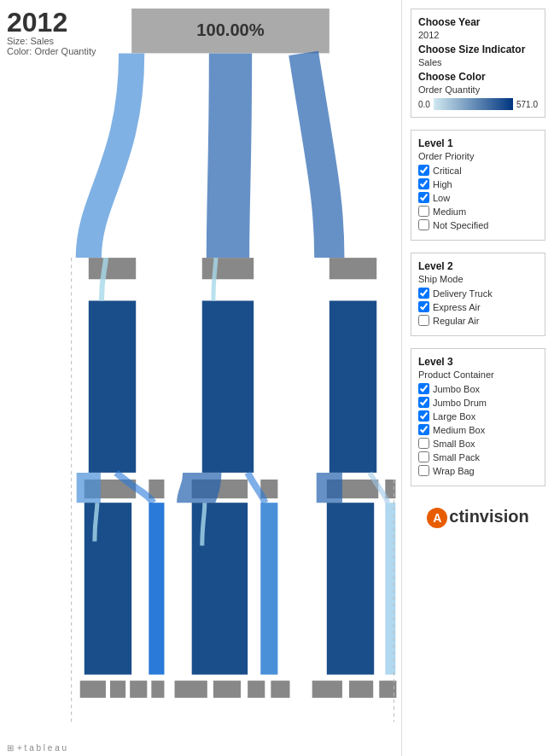 This screenshot has width=554, height=756. Describe the element at coordinates (478, 362) in the screenshot. I see `level3-title: Level 3` at that location.